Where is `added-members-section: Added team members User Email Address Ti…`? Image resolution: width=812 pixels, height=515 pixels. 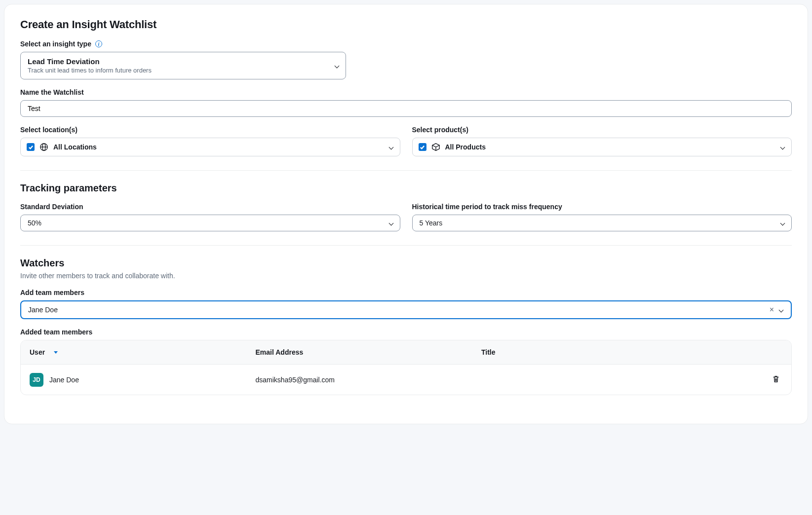 added-members-section: Added team members User Email Address Ti… is located at coordinates (406, 362).